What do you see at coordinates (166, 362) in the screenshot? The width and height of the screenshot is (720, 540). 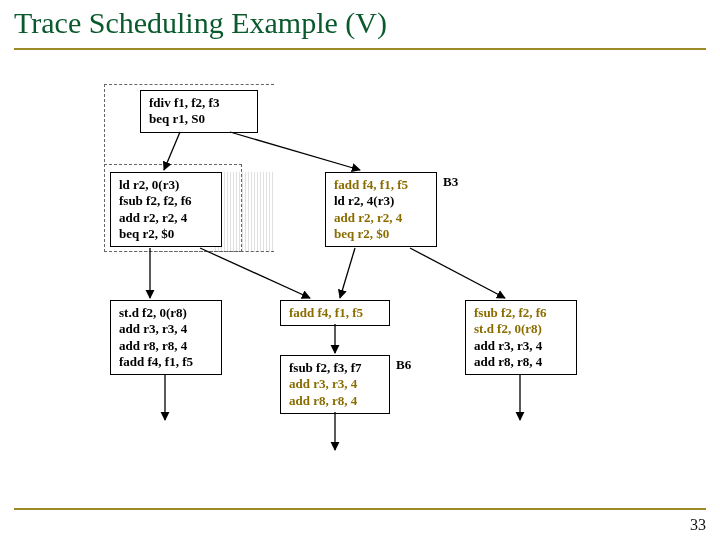 I see `b4-line4: fadd f4, f1, f5` at bounding box center [166, 362].